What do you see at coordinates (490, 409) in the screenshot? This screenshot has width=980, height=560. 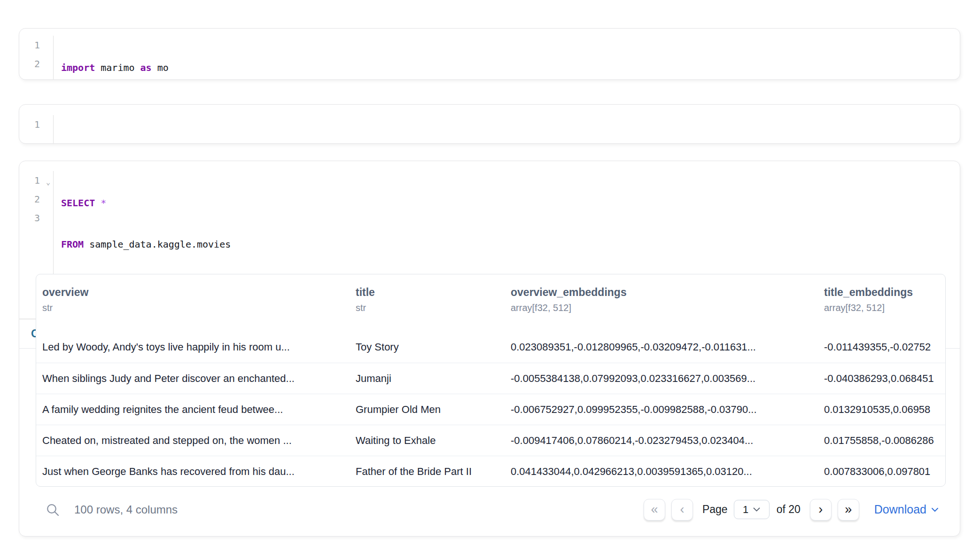 I see `table-row: A family wedding reignites the ancient f…` at bounding box center [490, 409].